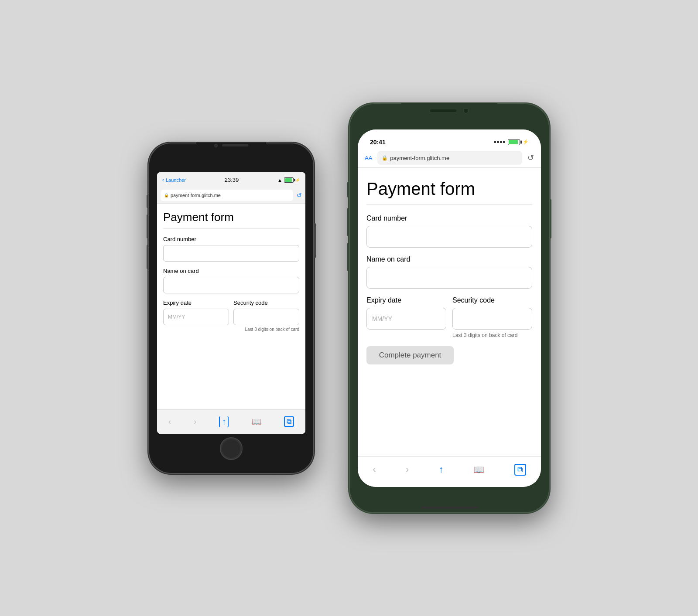 Image resolution: width=698 pixels, height=616 pixels. Describe the element at coordinates (449, 259) in the screenshot. I see `name-on-card-label-large: Name on card` at that location.